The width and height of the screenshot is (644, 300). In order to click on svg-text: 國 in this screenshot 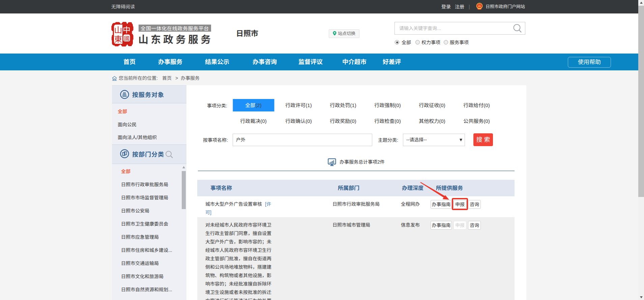, I will do `click(127, 38)`.